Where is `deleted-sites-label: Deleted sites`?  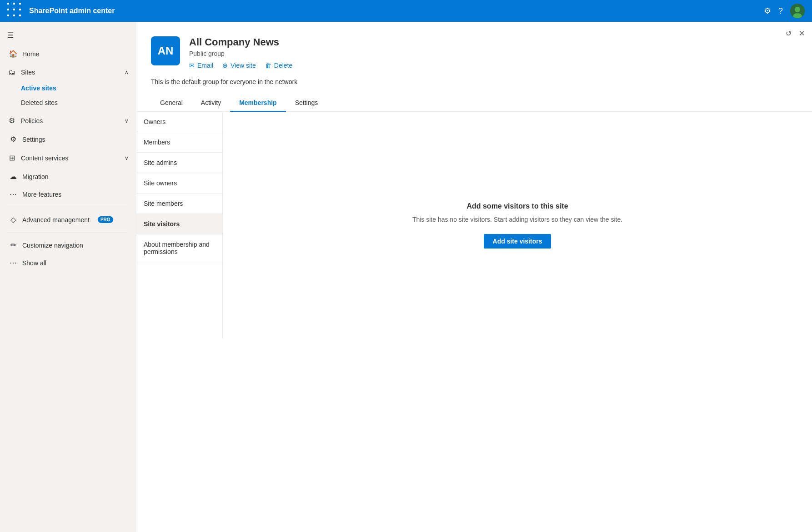 deleted-sites-label: Deleted sites is located at coordinates (39, 103).